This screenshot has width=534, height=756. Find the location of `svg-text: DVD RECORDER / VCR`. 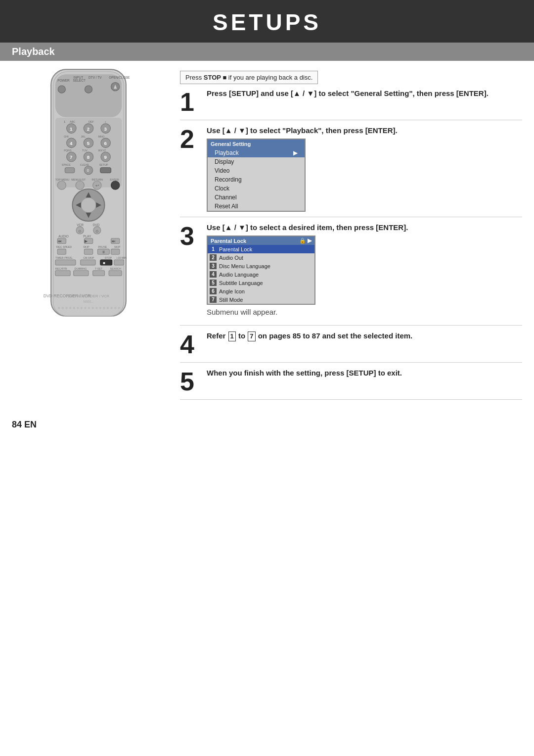

svg-text: DVD RECORDER / VCR is located at coordinates (89, 296).